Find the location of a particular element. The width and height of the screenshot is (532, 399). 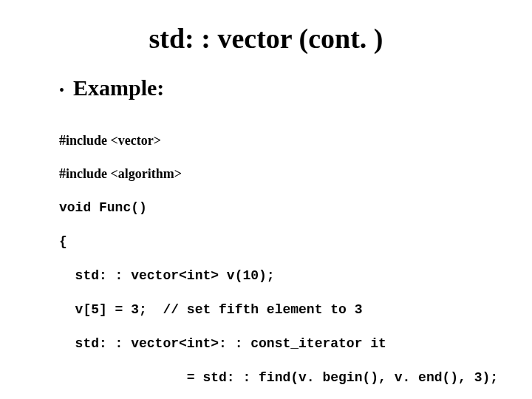

code-line: void Func() is located at coordinates (103, 208).